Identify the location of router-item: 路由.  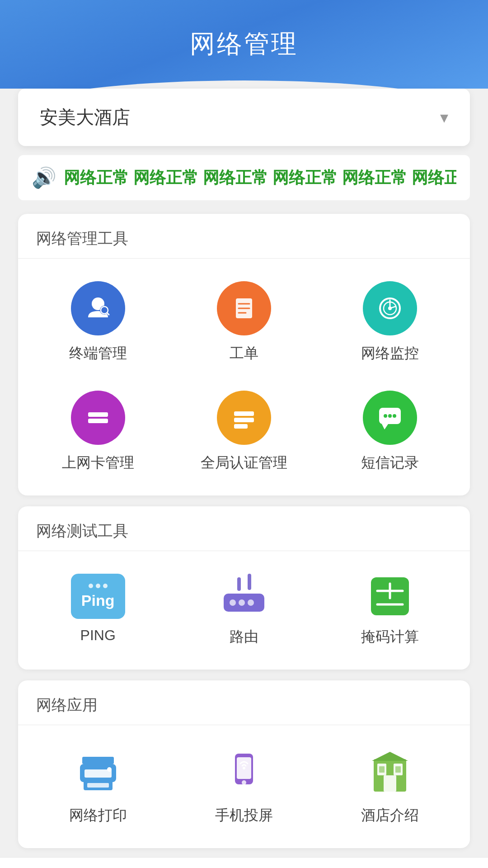
(244, 610).